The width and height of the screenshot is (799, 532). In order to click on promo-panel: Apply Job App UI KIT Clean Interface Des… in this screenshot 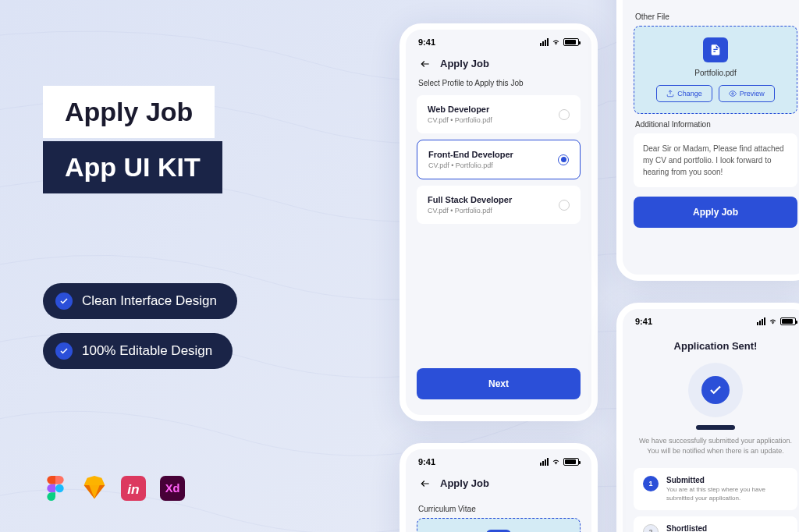, I will do `click(140, 234)`.